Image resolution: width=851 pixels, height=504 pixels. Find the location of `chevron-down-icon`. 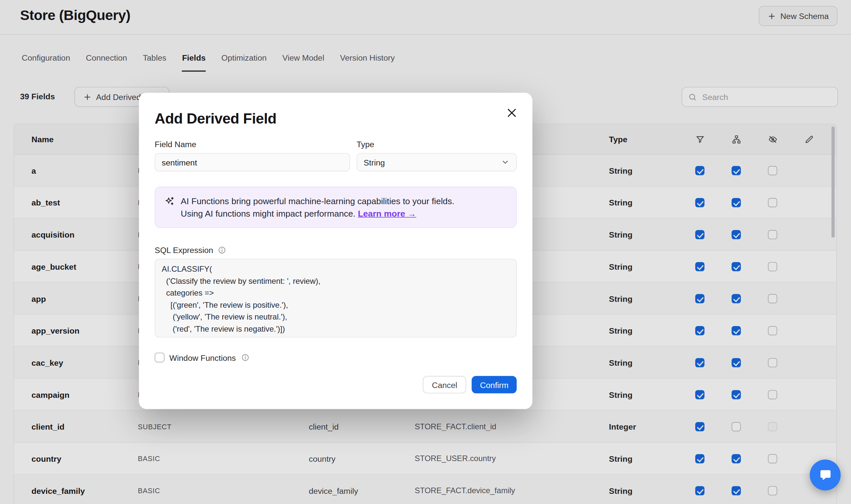

chevron-down-icon is located at coordinates (505, 162).